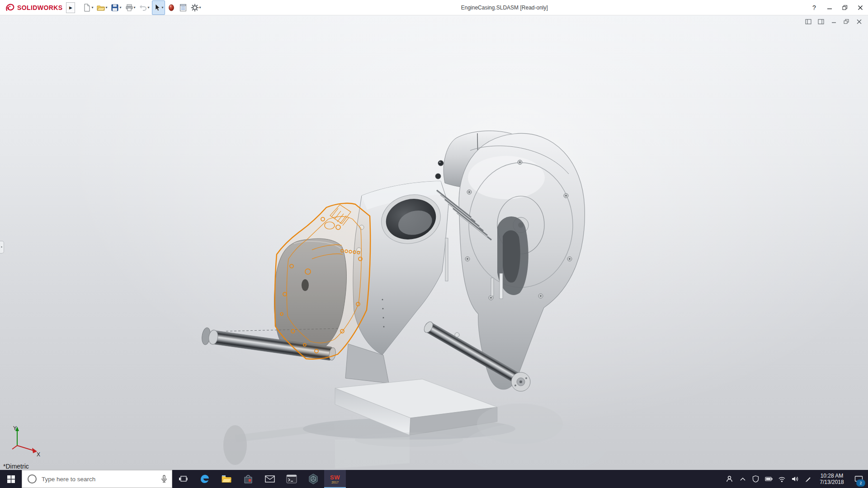 The height and width of the screenshot is (488, 868). What do you see at coordinates (143, 8) in the screenshot?
I see `undo-icon` at bounding box center [143, 8].